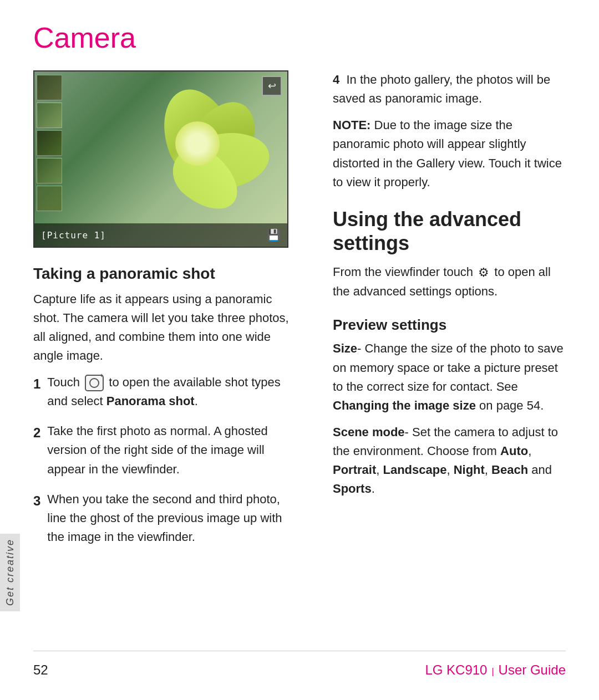 The width and height of the screenshot is (599, 700). What do you see at coordinates (495, 670) in the screenshot?
I see `footer-right: LG KC910|User Guide` at bounding box center [495, 670].